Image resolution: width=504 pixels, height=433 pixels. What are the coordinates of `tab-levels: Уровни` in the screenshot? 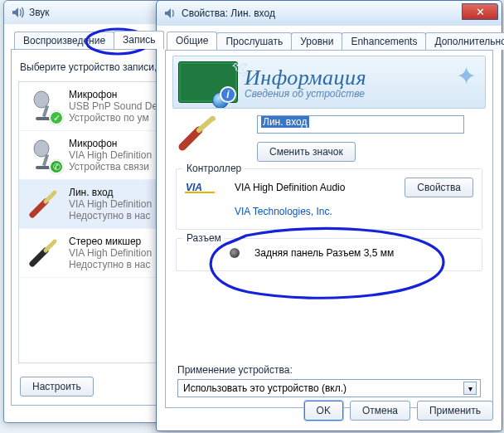 It's located at (317, 41).